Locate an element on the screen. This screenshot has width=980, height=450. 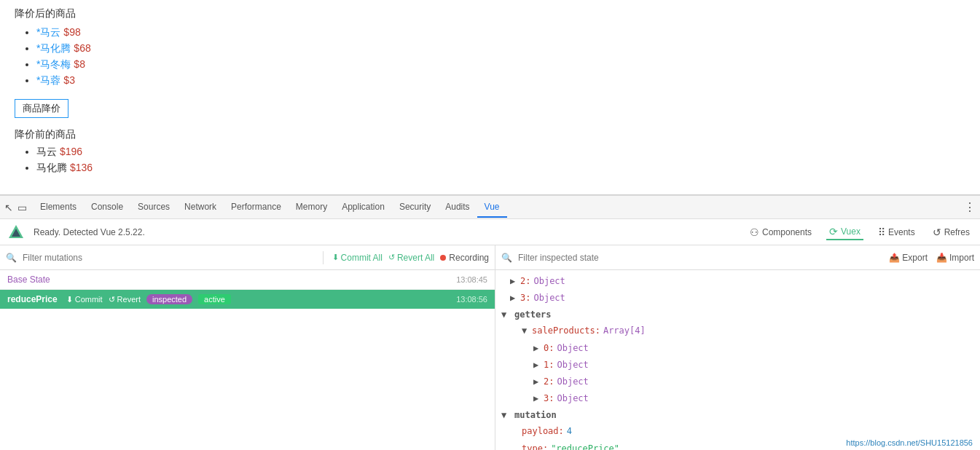
list-item: *马冬梅 $8 is located at coordinates (501, 65).